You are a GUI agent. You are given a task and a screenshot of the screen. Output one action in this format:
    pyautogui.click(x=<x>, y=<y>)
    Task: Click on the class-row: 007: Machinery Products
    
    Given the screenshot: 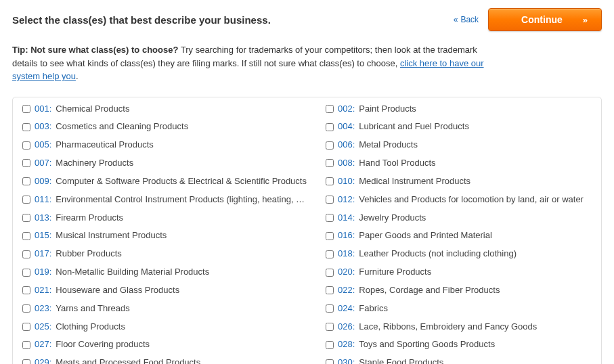 What is the action you would take?
    pyautogui.click(x=165, y=164)
    